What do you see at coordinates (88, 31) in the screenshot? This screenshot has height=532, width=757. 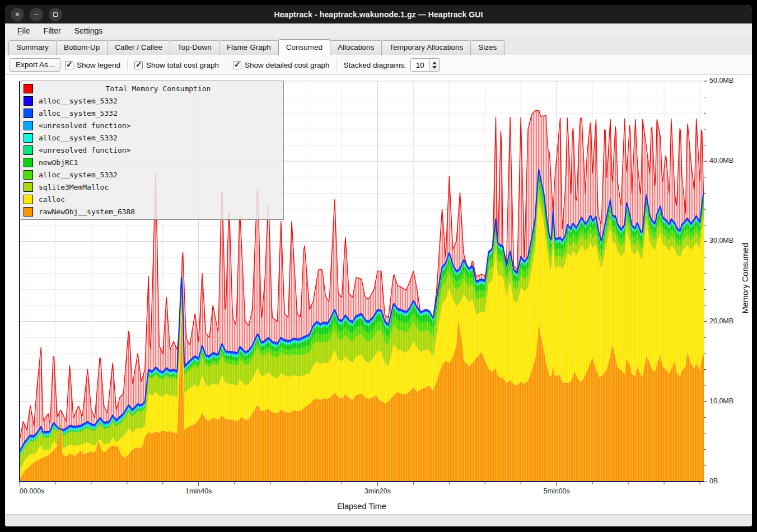 I see `menu-settings: Settings` at bounding box center [88, 31].